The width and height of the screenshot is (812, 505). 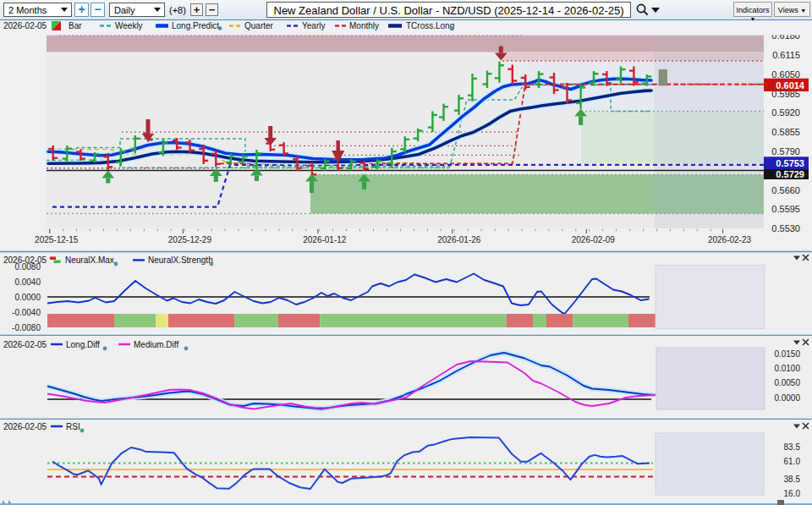 What do you see at coordinates (594, 240) in the screenshot?
I see `svg-text: 2026-02-09` at bounding box center [594, 240].